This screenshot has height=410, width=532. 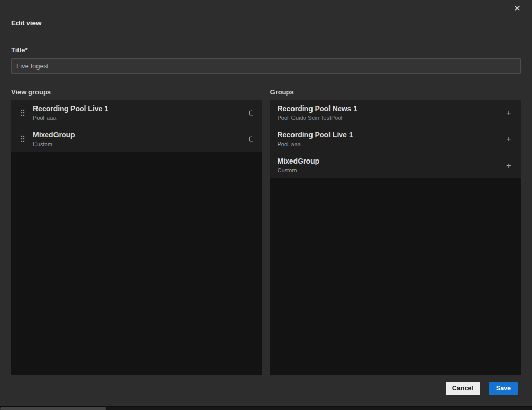 I want to click on title-input, so click(x=266, y=66).